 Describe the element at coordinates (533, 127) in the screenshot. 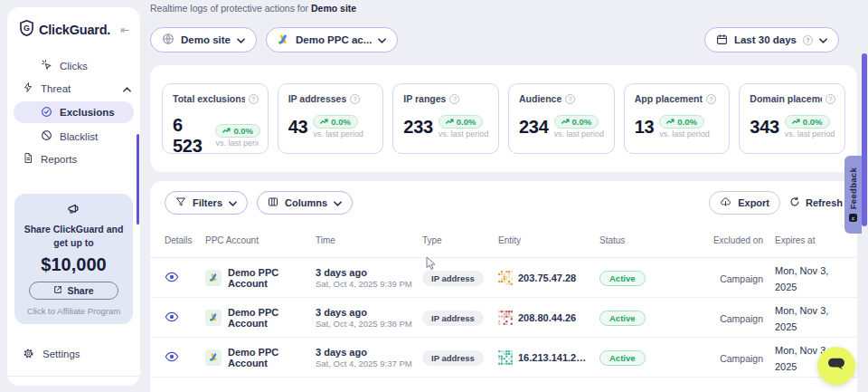

I see `stat-value: 234` at that location.